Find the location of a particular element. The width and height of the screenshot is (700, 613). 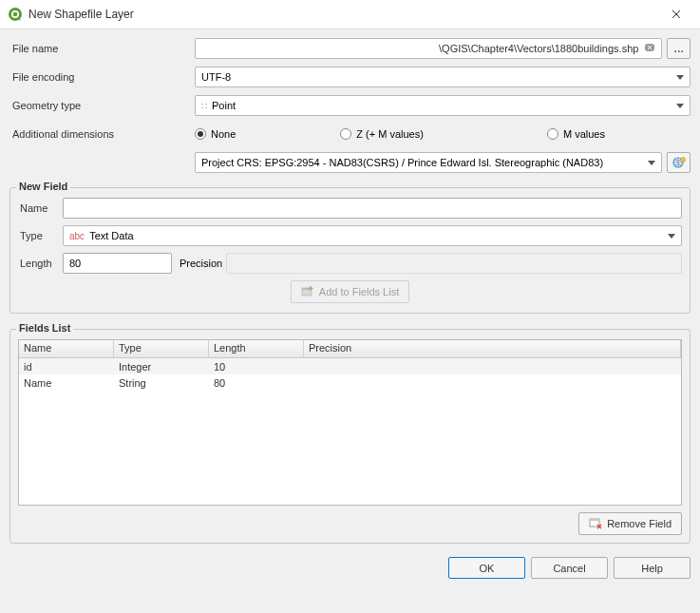

column-header-length: Length is located at coordinates (256, 349).